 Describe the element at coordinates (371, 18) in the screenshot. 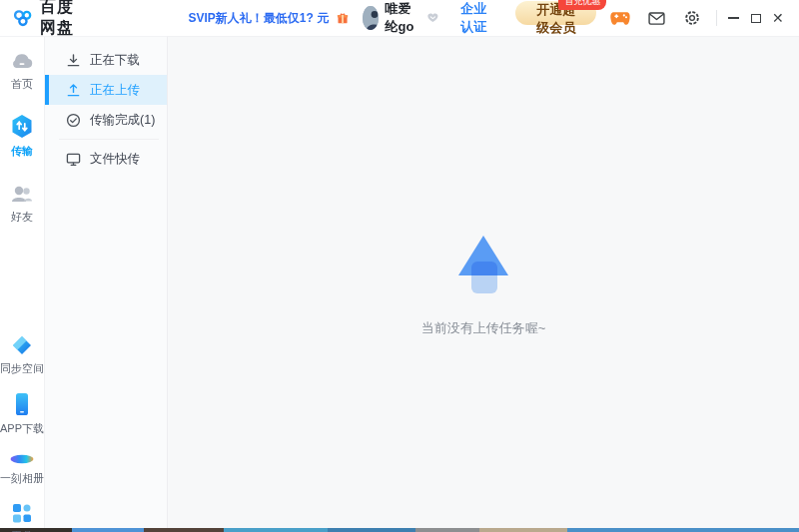

I see `avatar-image` at that location.